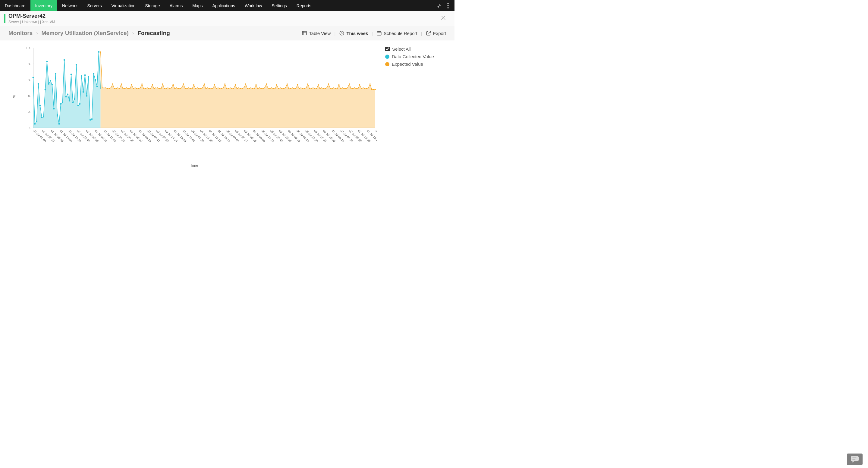  Describe the element at coordinates (94, 5) in the screenshot. I see `nav-servers: Servers` at that location.